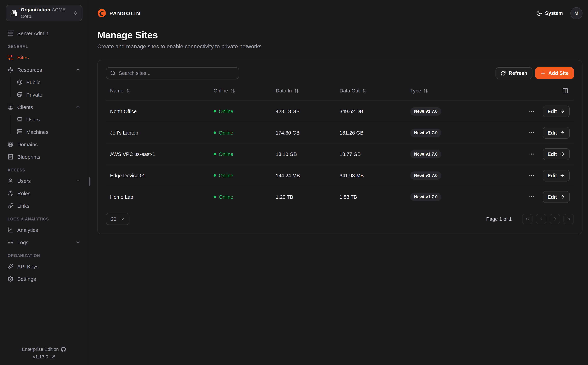 The height and width of the screenshot is (365, 588). Describe the element at coordinates (555, 219) in the screenshot. I see `chevron-right-icon` at that location.